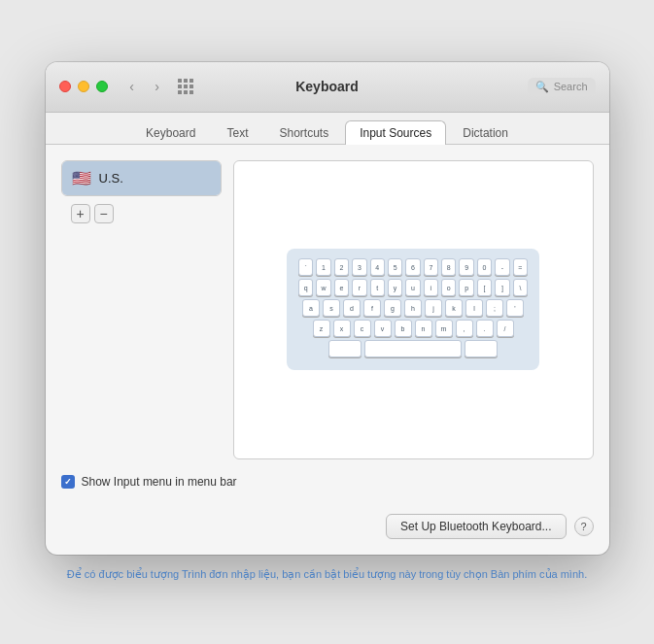 Image resolution: width=654 pixels, height=644 pixels. I want to click on key-f: f, so click(372, 308).